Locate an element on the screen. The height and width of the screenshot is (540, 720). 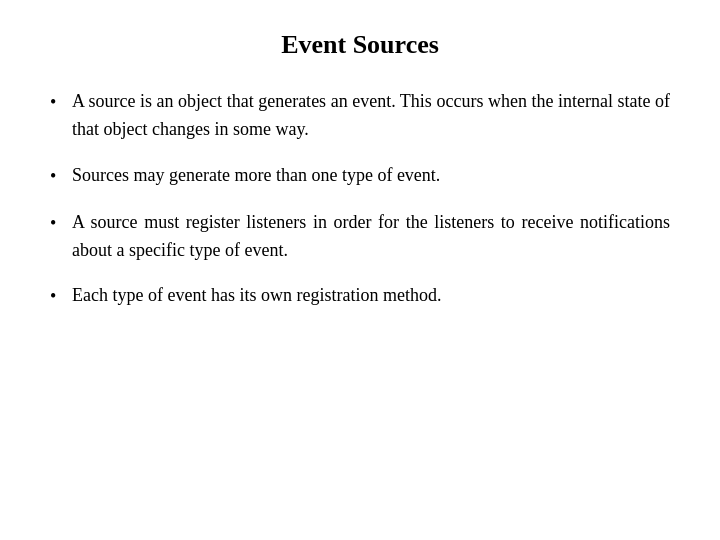
list-item-text-3: A source must register listeners in orde… is located at coordinates (371, 237).